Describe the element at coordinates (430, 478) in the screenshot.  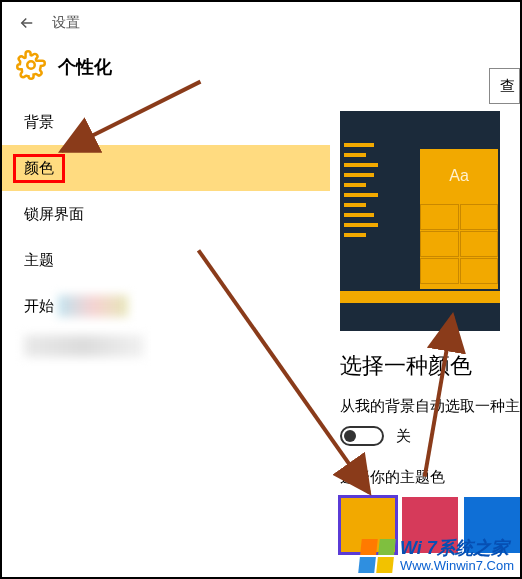
I see `theme-color-label: 选择你的主题色` at that location.